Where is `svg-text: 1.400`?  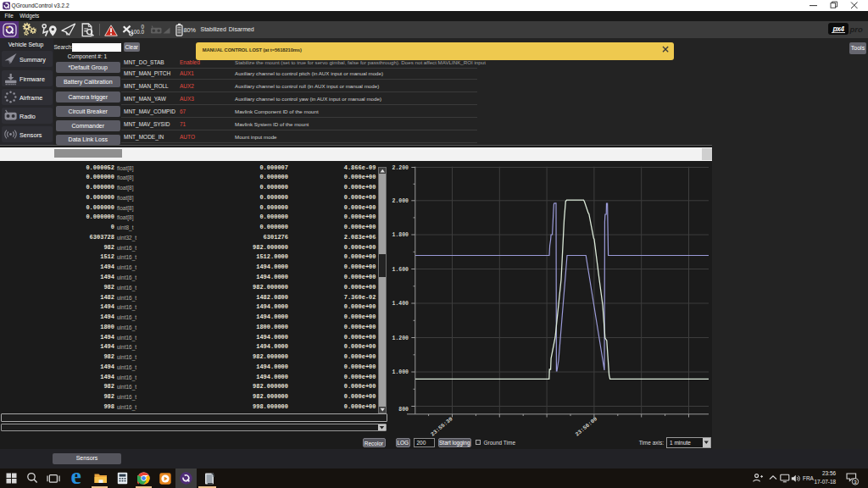 svg-text: 1.400 is located at coordinates (400, 303).